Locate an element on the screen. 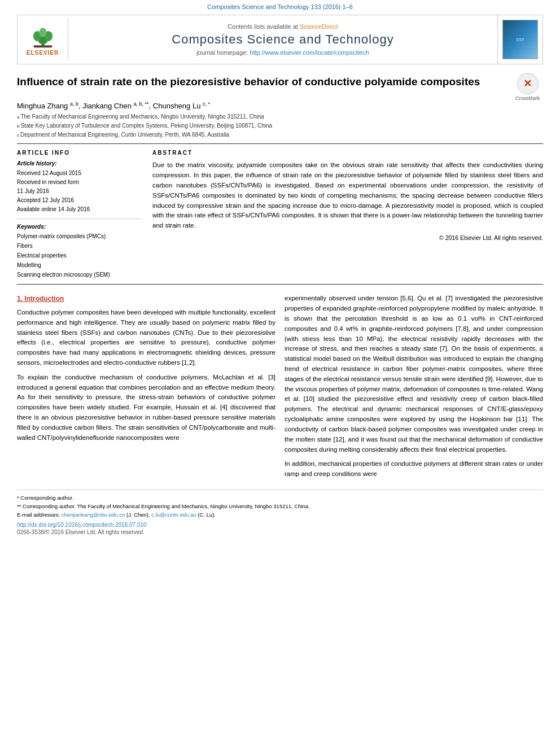  affiliations: a The Faculty of Mechanical Engineering … is located at coordinates (280, 125).